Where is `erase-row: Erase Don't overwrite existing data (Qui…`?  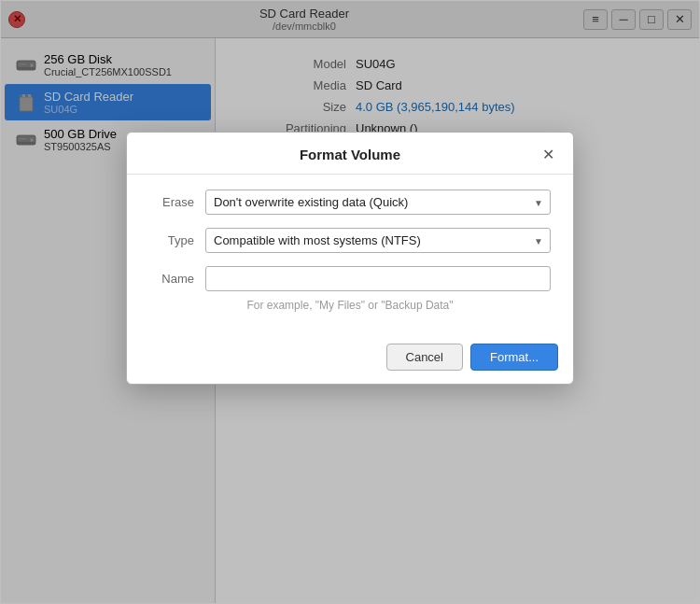 erase-row: Erase Don't overwrite existing data (Qui… is located at coordinates (350, 202).